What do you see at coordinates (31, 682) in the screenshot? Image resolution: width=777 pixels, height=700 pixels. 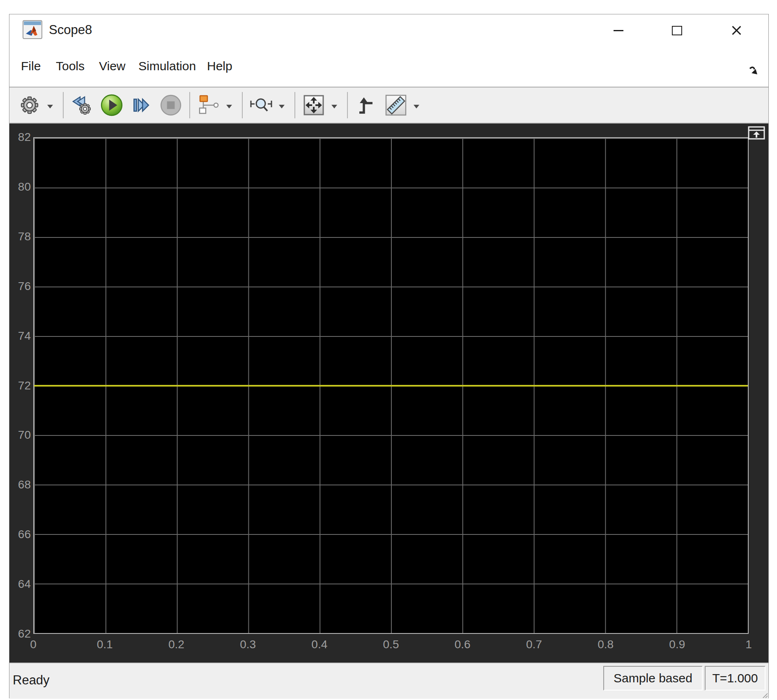 I see `status-text: Ready` at bounding box center [31, 682].